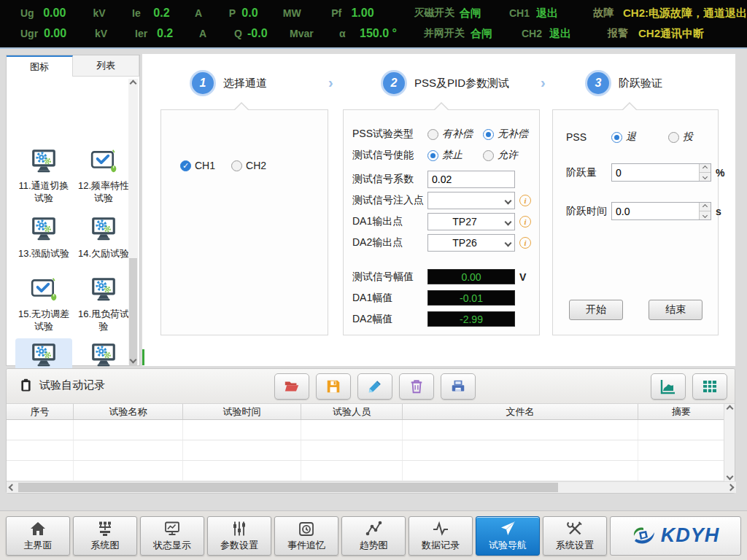  I want to click on field-label: PSS试验类型, so click(390, 134).